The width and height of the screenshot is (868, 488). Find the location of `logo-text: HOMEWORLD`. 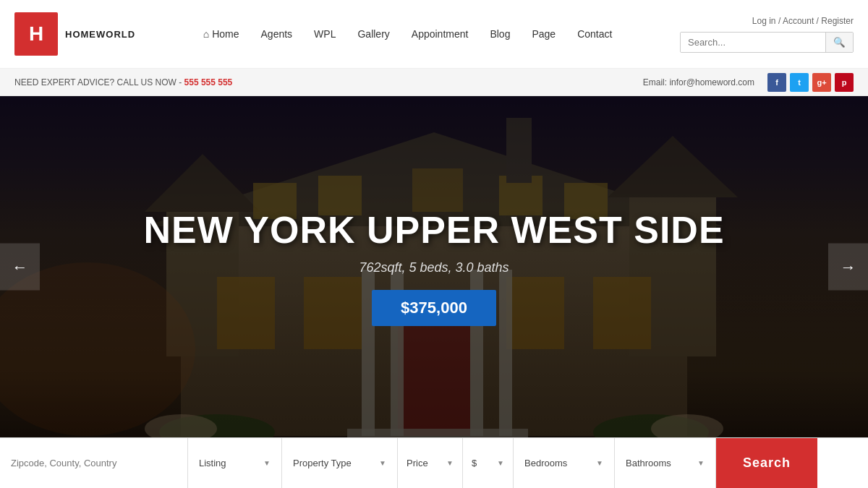

logo-text: HOMEWORLD is located at coordinates (100, 35).